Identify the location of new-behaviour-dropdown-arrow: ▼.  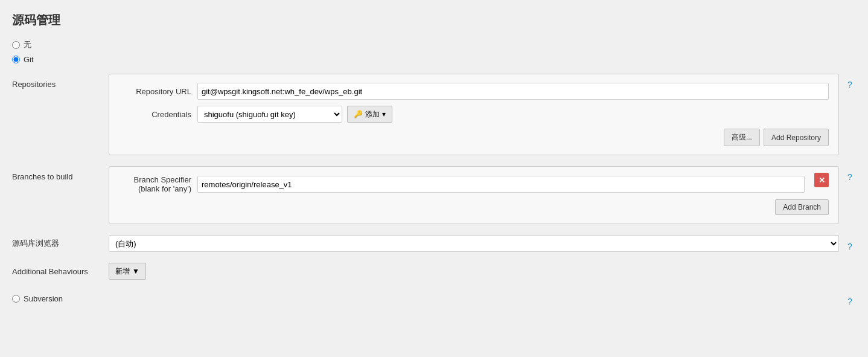
(136, 271).